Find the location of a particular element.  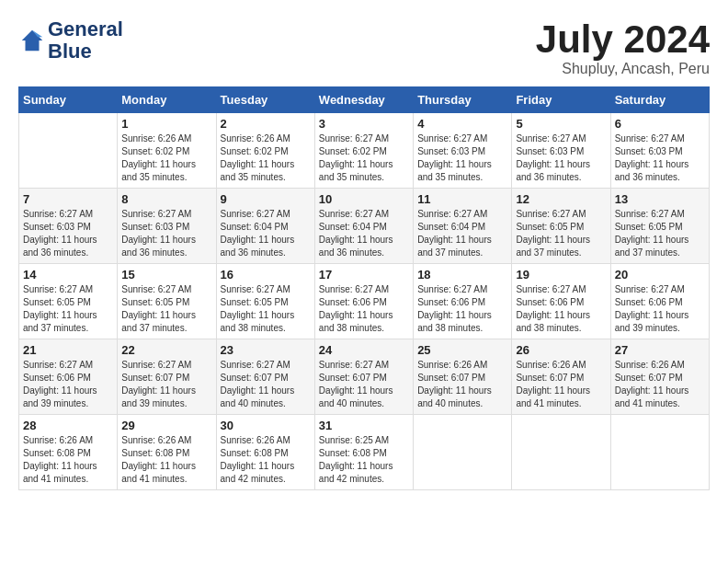

calendar-cell: 2Sunrise: 6:26 AMSunset: 6:02 PMDaylight… is located at coordinates (265, 151).